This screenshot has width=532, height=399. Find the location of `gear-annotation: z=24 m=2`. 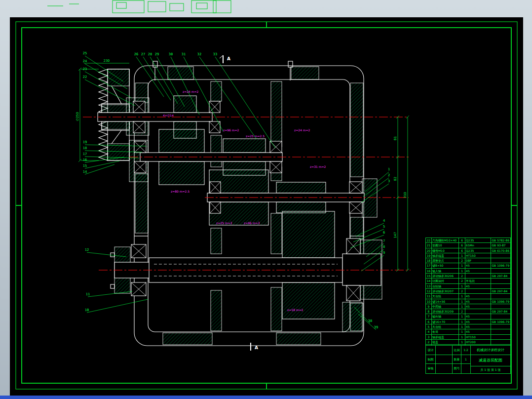

gear-annotation: z=24 m=2 is located at coordinates (190, 92).